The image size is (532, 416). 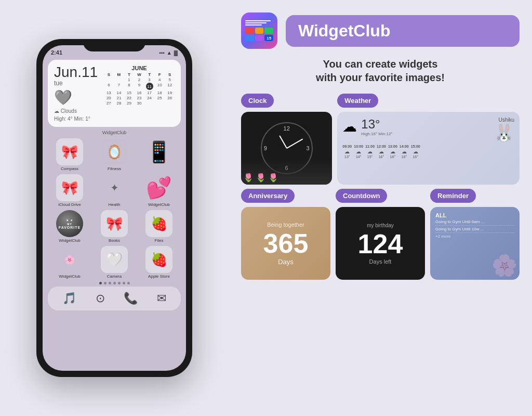 I want to click on app-books: 🎀 Books, so click(x=114, y=227).